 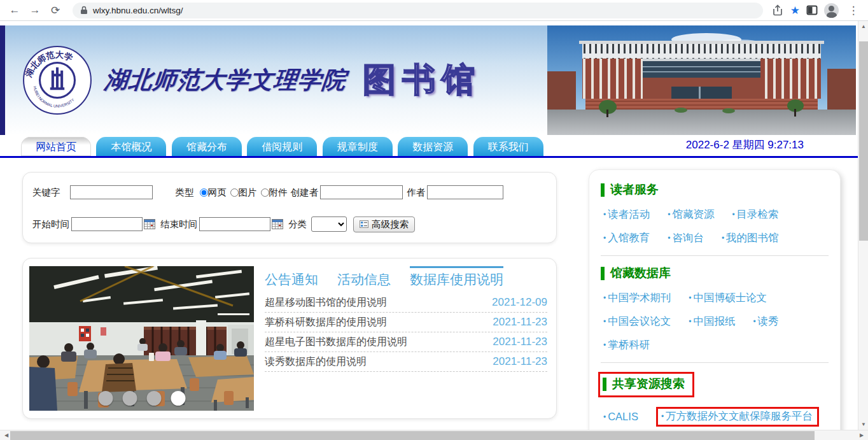 What do you see at coordinates (752, 238) in the screenshot?
I see `sidebar-link-label: 我的图书馆` at bounding box center [752, 238].